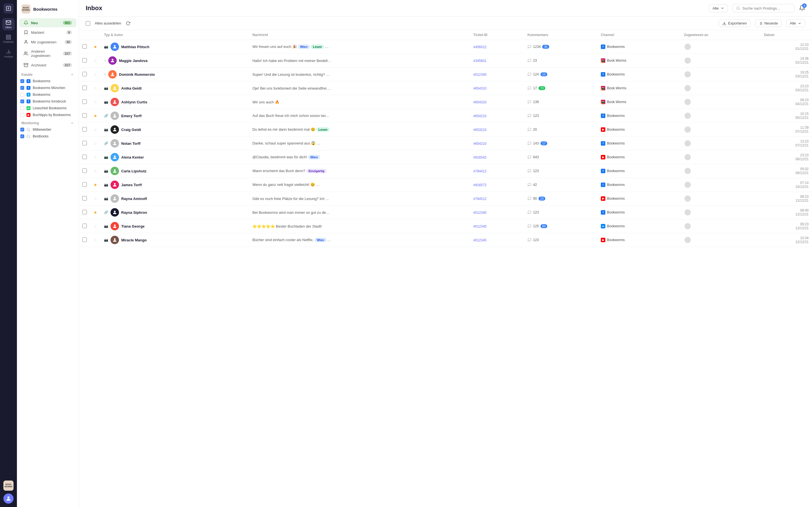 The image size is (812, 507). What do you see at coordinates (480, 144) in the screenshot?
I see `ticket-id: #654210` at bounding box center [480, 144].